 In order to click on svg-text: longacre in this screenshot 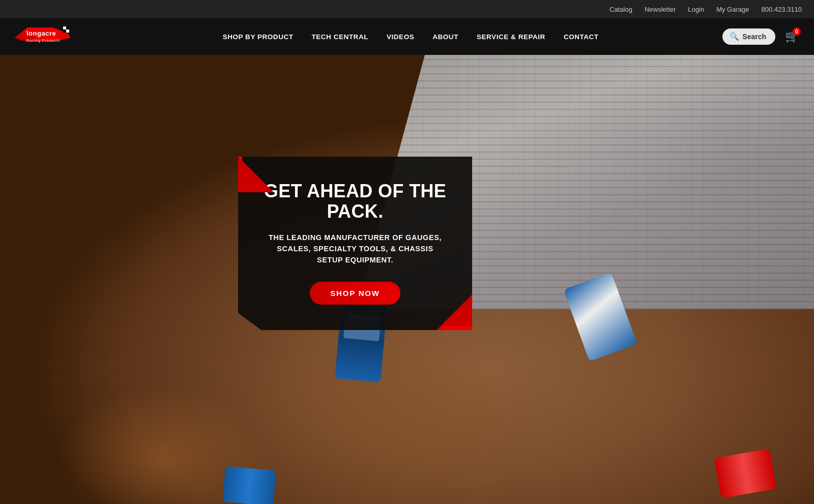, I will do `click(41, 34)`.